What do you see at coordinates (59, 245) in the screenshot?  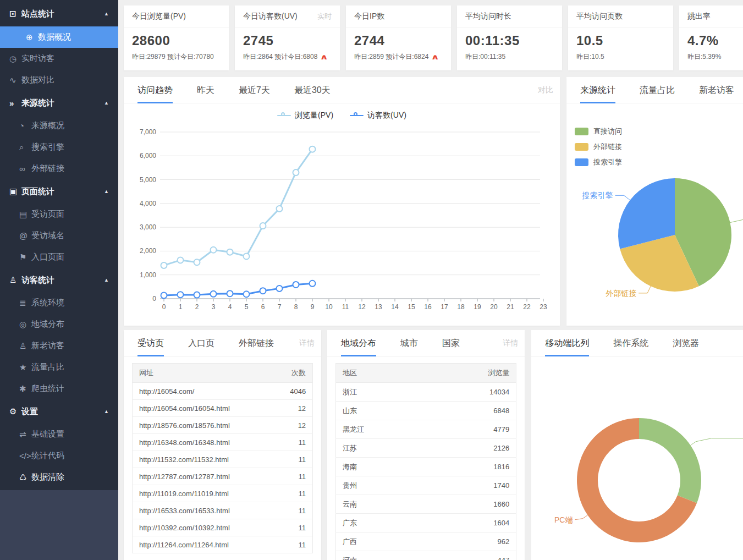 I see `sidebar-menu: ⊡站点统计▲⊕数据概况◷实时访客∿数据对比»来源统计▲◔来源概况⌕搜索引擎∞外部…` at bounding box center [59, 245].